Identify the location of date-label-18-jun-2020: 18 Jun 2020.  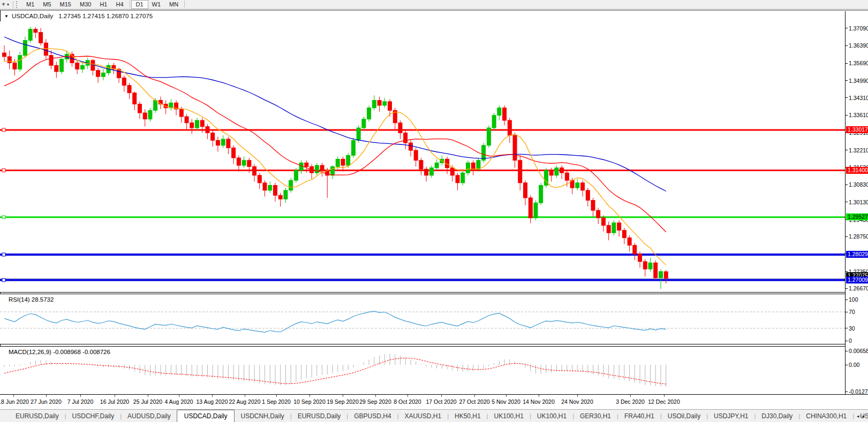
(14, 402).